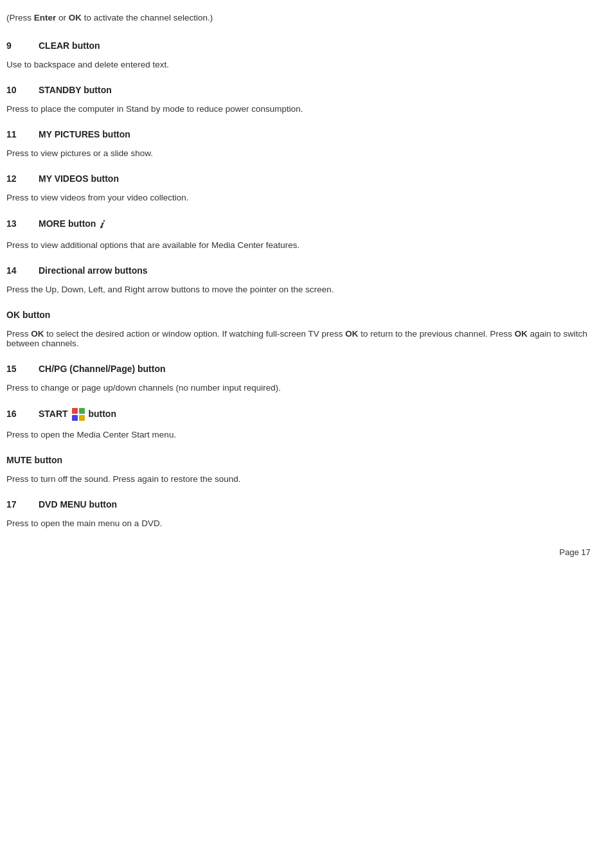 This screenshot has height=868, width=613. Describe the element at coordinates (300, 88) in the screenshot. I see `section-10-heading: 10 STANDBY button` at that location.